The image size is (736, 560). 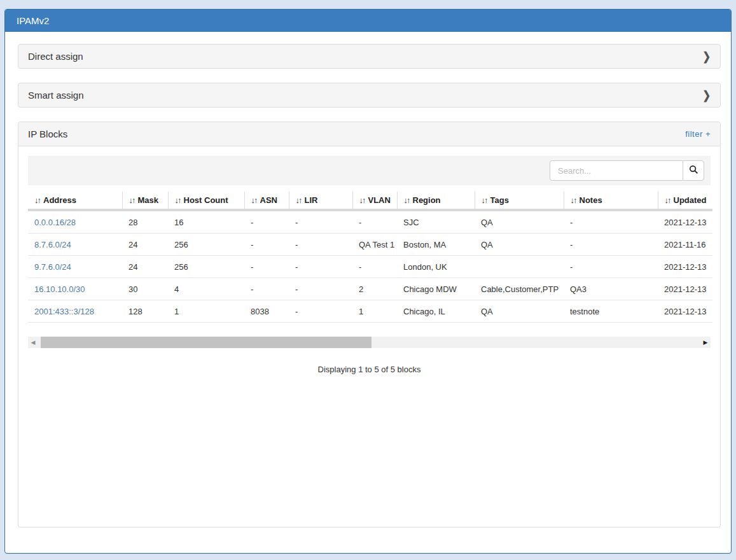 What do you see at coordinates (611, 312) in the screenshot?
I see `cell-notes: testnote` at bounding box center [611, 312].